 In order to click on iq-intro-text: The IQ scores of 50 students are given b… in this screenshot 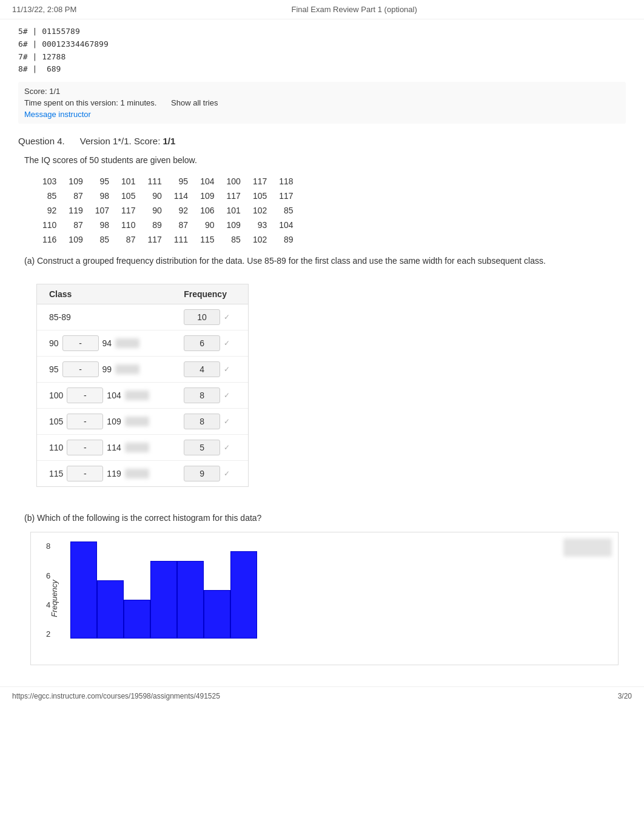, I will do `click(325, 160)`.